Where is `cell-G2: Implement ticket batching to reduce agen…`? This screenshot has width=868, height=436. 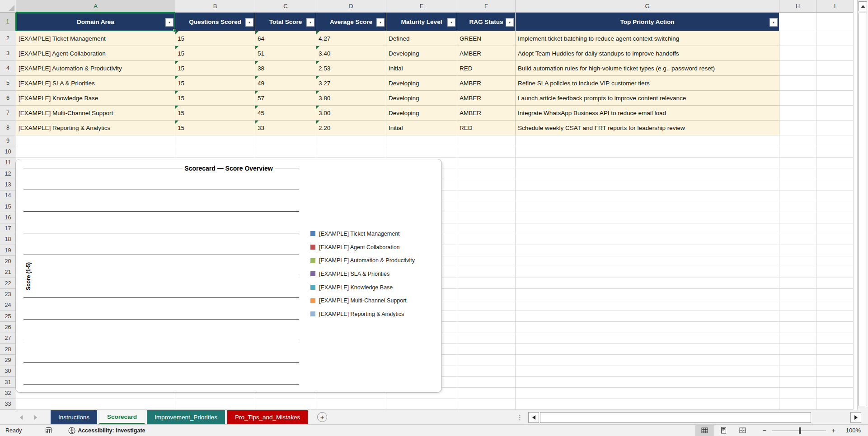
cell-G2: Implement ticket batching to reduce agen… is located at coordinates (647, 39).